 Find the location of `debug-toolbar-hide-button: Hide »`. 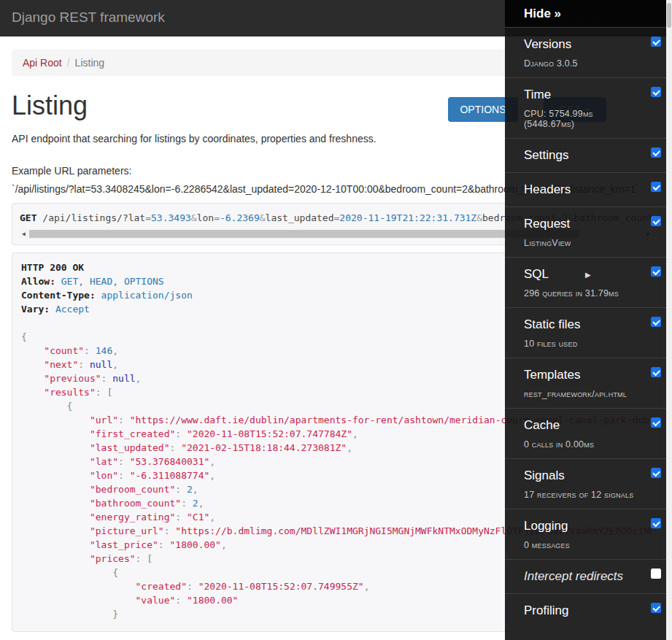

debug-toolbar-hide-button: Hide » is located at coordinates (586, 14).